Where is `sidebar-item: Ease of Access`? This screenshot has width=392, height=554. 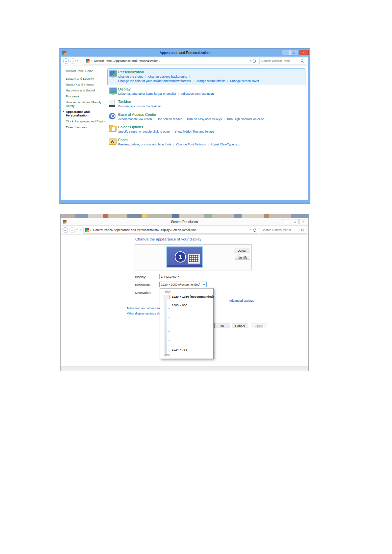
sidebar-item: Ease of Access is located at coordinates (87, 128).